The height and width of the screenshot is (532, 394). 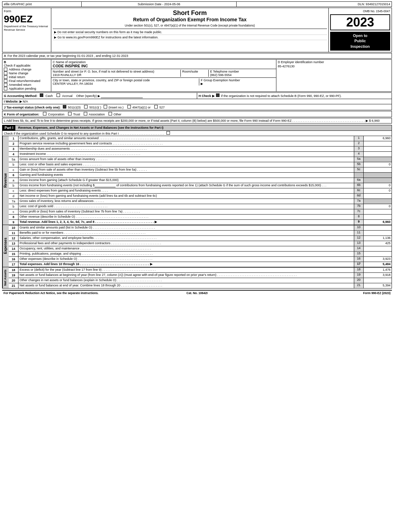 I want to click on row12-num: 12, so click(x=14, y=238).